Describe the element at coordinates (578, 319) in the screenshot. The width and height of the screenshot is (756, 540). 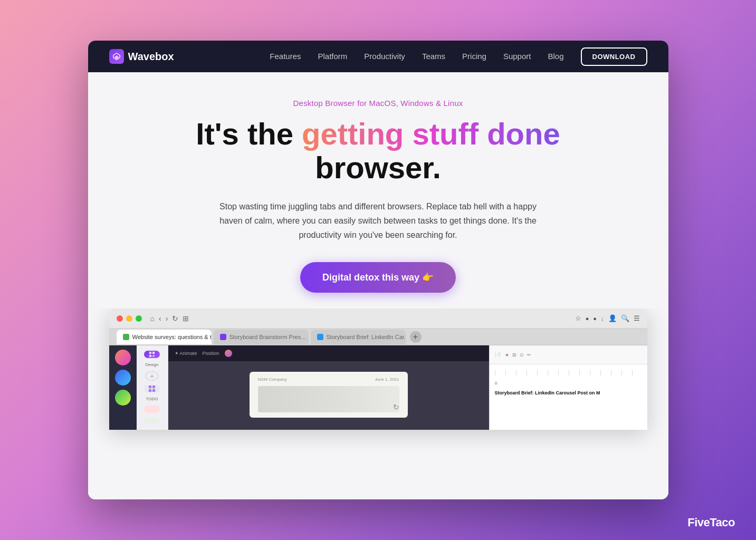
I see `star-icon: ☆` at that location.